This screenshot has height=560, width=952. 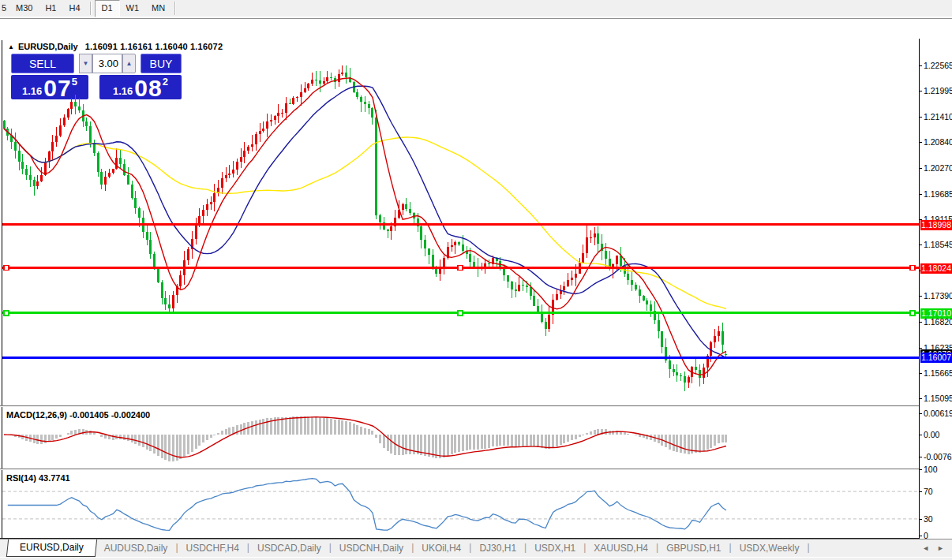 I want to click on price-line-label-1-17010: 1.17010, so click(x=936, y=314).